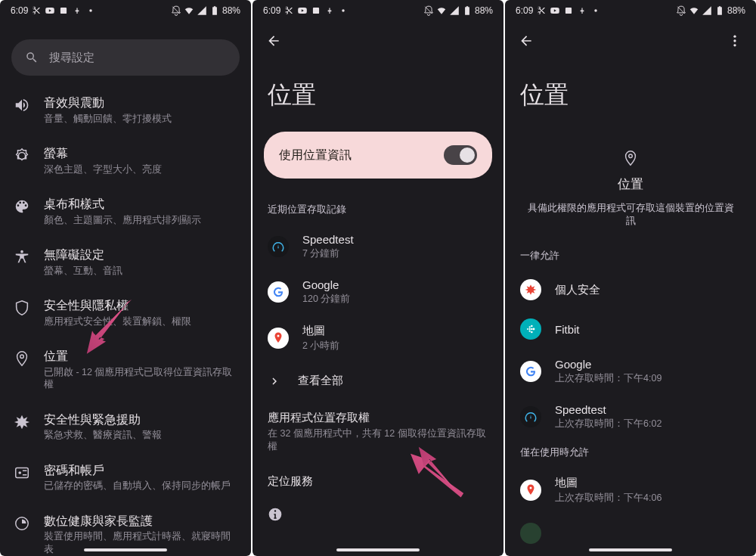 The height and width of the screenshot is (556, 756). Describe the element at coordinates (378, 481) in the screenshot. I see `location-services-row: 定位服務` at that location.